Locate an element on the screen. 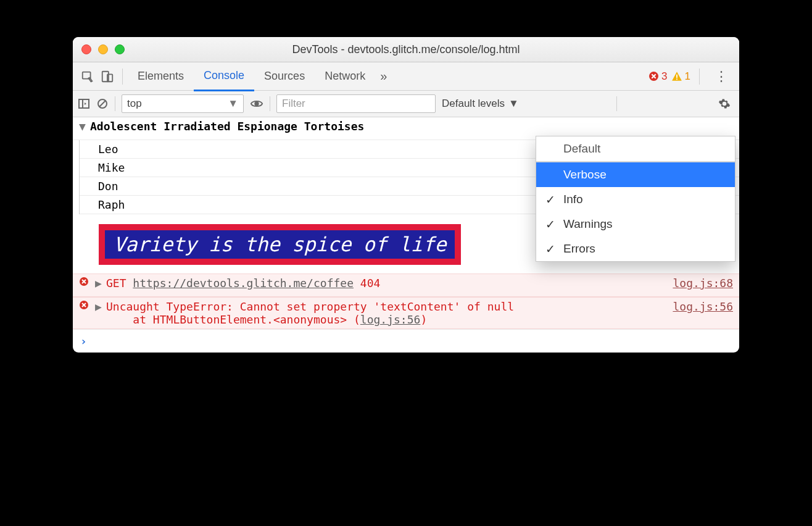 This screenshot has width=812, height=526. tab-elements: Elements is located at coordinates (160, 77).